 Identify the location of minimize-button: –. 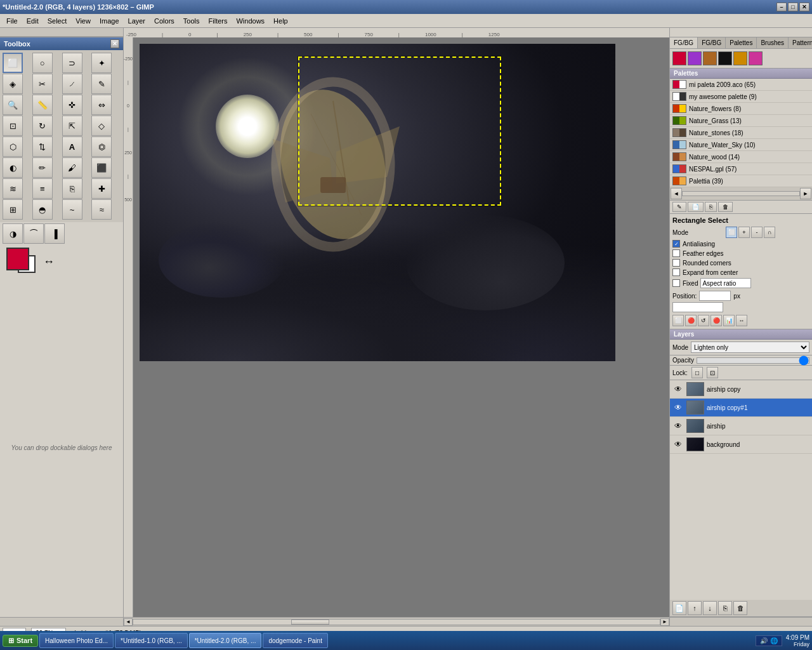
(782, 7).